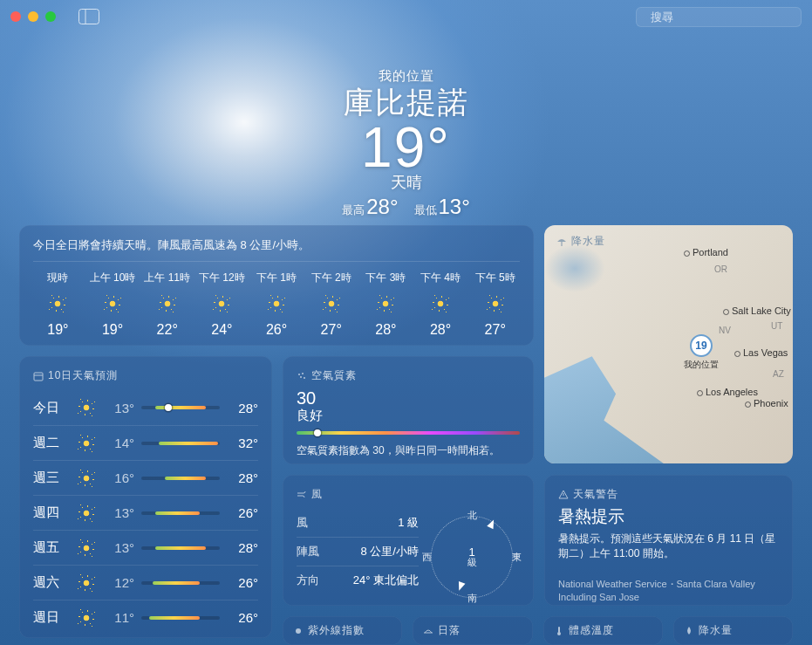  What do you see at coordinates (302, 495) in the screenshot?
I see `wind-icon` at bounding box center [302, 495].